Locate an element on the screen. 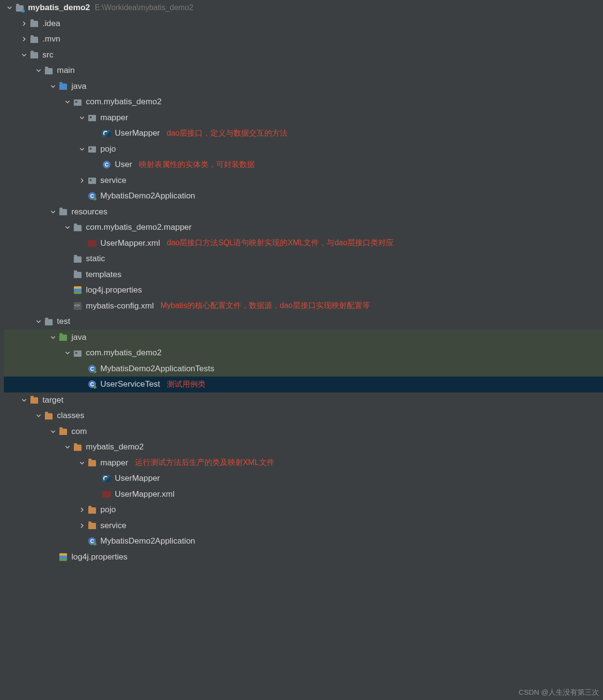 Image resolution: width=603 pixels, height=700 pixels. tree-row: com.mybatis_demo2.mapper is located at coordinates (302, 228).